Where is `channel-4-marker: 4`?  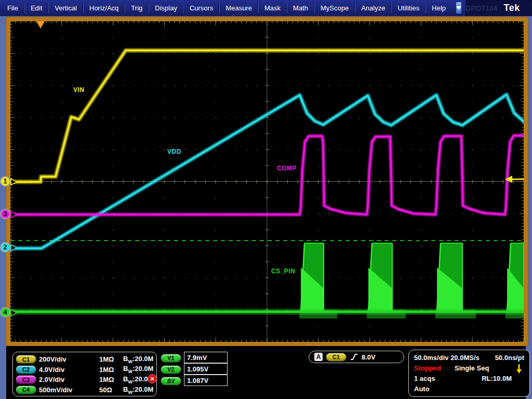
channel-4-marker: 4 is located at coordinates (5, 312).